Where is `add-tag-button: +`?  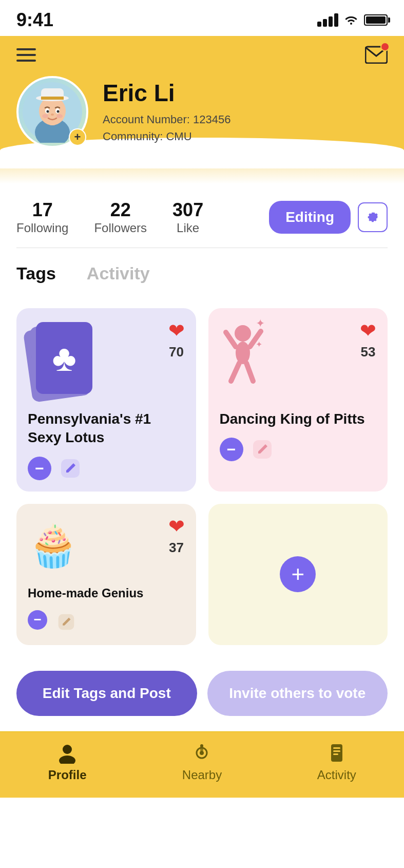 add-tag-button: + is located at coordinates (298, 574).